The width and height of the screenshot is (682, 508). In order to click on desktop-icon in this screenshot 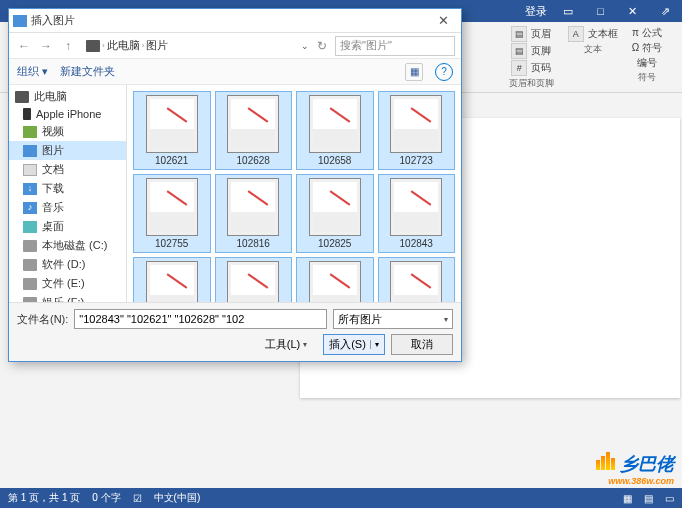, I will do `click(30, 227)`.